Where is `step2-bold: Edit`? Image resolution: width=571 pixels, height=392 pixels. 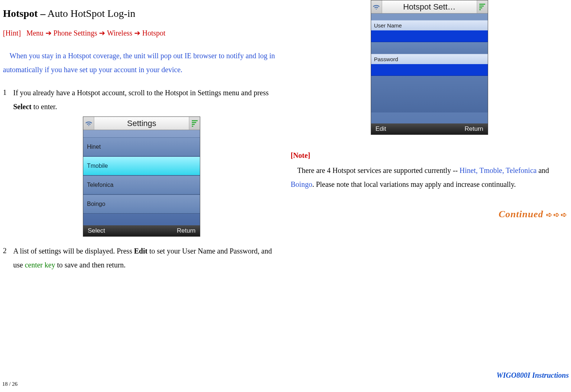 step2-bold: Edit is located at coordinates (141, 251).